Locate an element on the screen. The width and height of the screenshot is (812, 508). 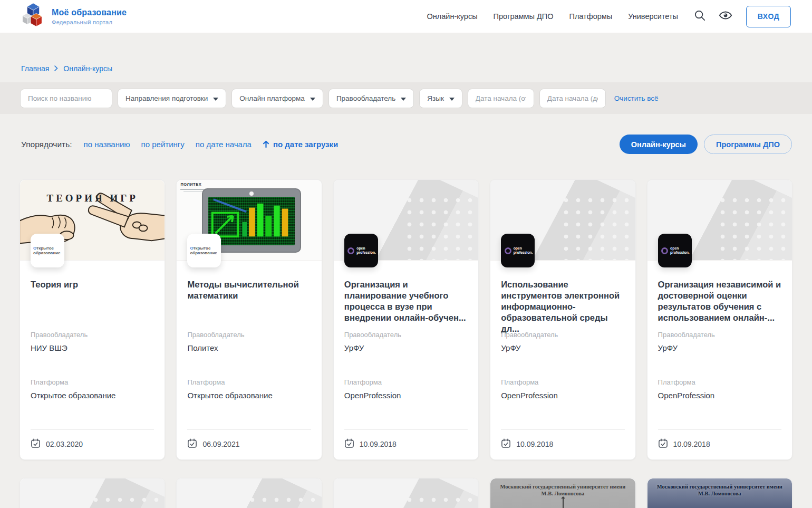
open-education-badge: Открытое образование is located at coordinates (204, 251).